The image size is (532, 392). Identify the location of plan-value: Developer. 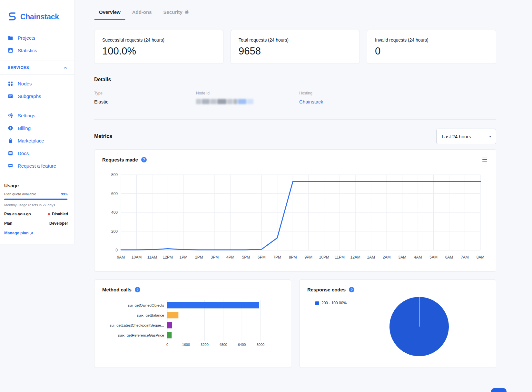
(59, 223).